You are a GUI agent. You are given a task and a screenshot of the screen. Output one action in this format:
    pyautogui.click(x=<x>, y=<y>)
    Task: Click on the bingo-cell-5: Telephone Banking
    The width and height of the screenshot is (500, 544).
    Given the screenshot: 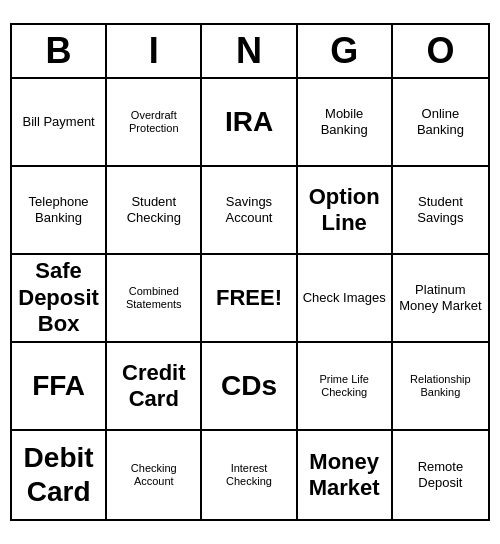 What is the action you would take?
    pyautogui.click(x=60, y=211)
    